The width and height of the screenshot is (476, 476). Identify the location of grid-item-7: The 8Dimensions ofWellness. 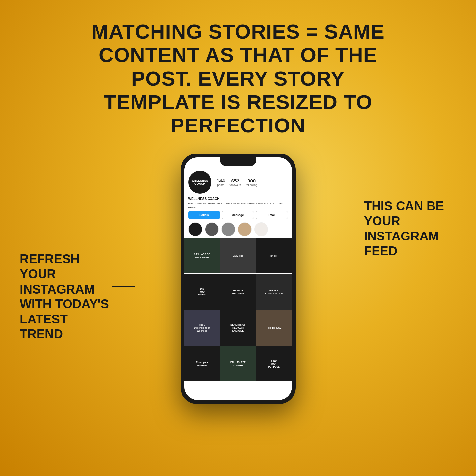
(202, 328).